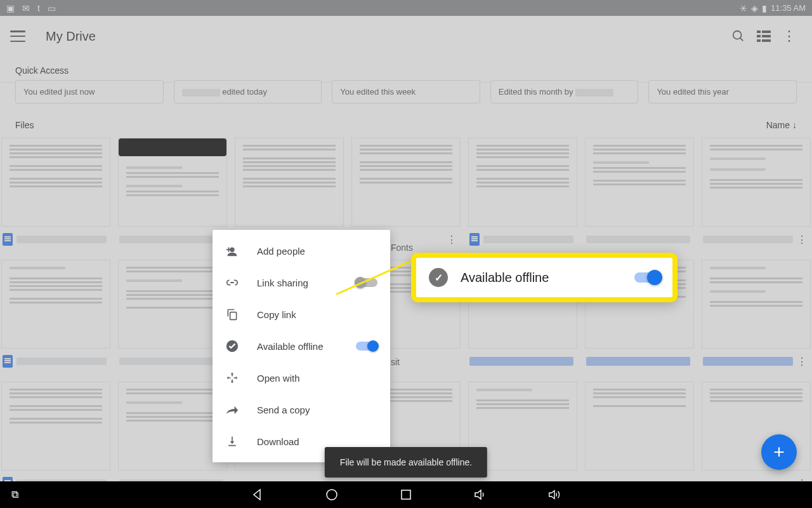 The height and width of the screenshot is (508, 812). Describe the element at coordinates (406, 495) in the screenshot. I see `recents-button` at that location.